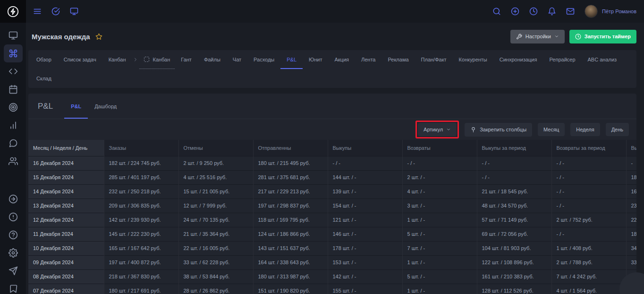 The width and height of the screenshot is (644, 294). I want to click on sidebar-item-users, so click(13, 161).